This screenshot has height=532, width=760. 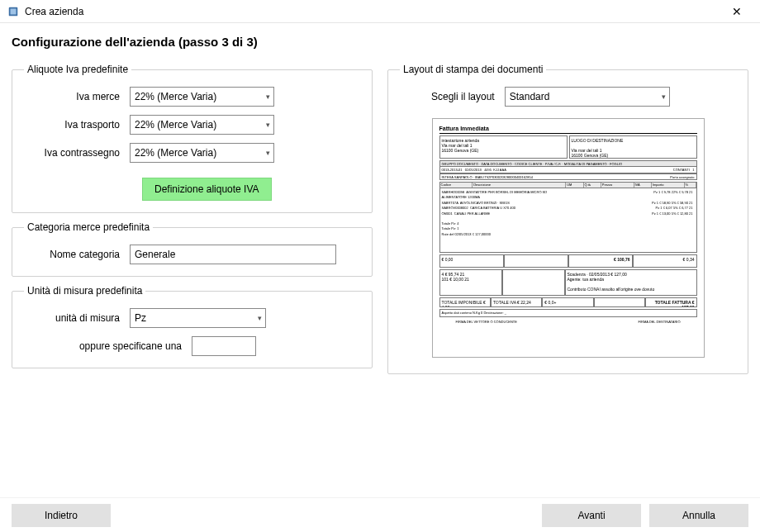 What do you see at coordinates (568, 185) in the screenshot?
I see `preview-items-header: CodiceDescrizioneUMQ.tàPrezzoIVAImporto%` at bounding box center [568, 185].